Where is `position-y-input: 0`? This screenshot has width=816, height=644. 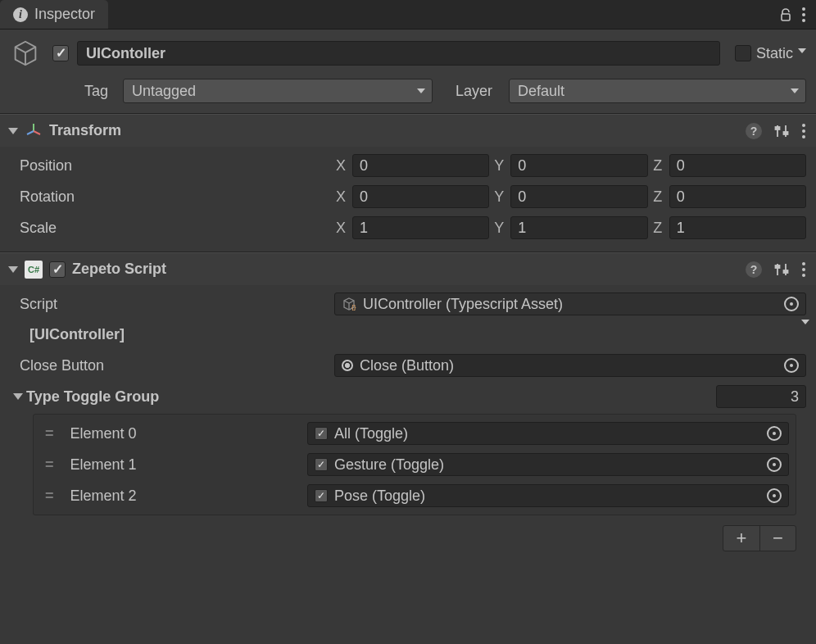
position-y-input: 0 is located at coordinates (578, 166).